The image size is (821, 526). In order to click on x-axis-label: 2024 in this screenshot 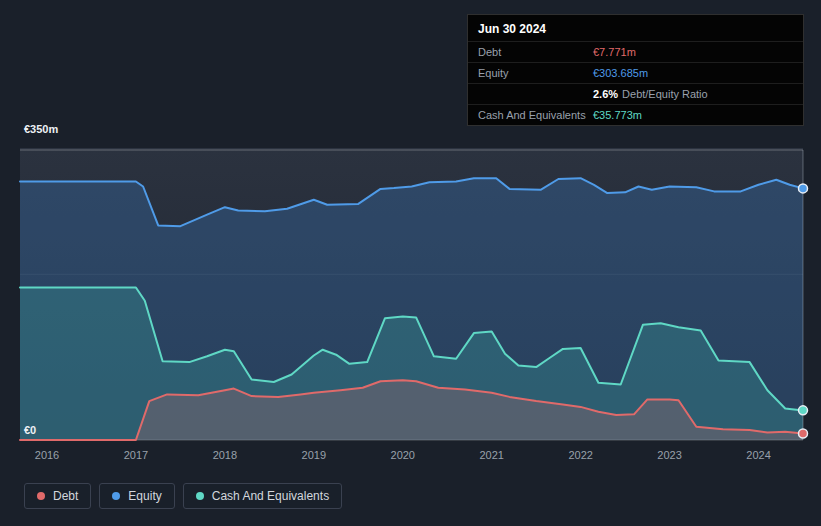, I will do `click(758, 455)`.